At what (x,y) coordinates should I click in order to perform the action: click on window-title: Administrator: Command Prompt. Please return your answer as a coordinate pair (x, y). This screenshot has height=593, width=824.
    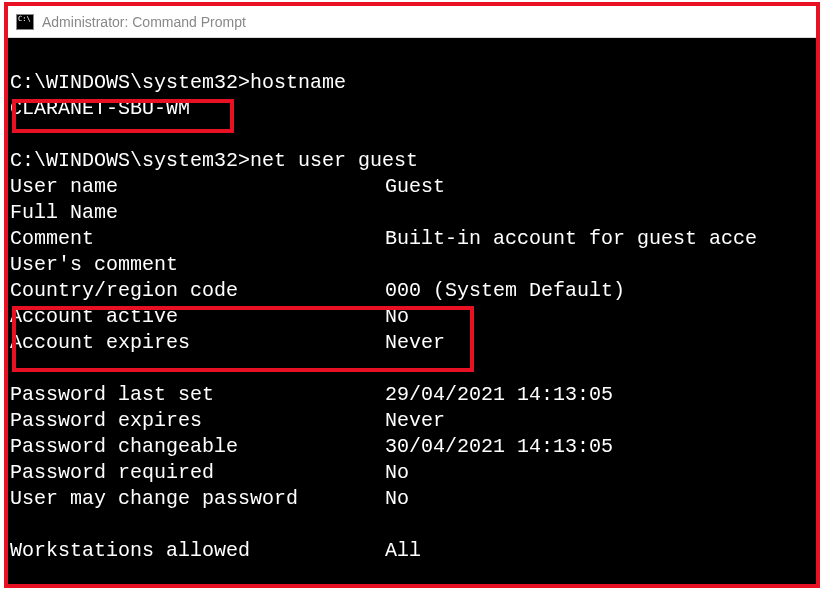
    Looking at the image, I should click on (144, 22).